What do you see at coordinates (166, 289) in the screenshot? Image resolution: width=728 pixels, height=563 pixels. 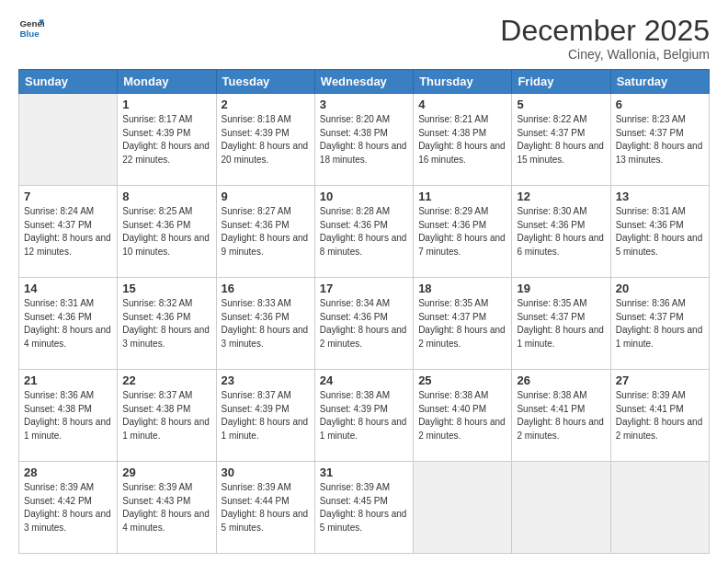 I see `day-number: 15` at bounding box center [166, 289].